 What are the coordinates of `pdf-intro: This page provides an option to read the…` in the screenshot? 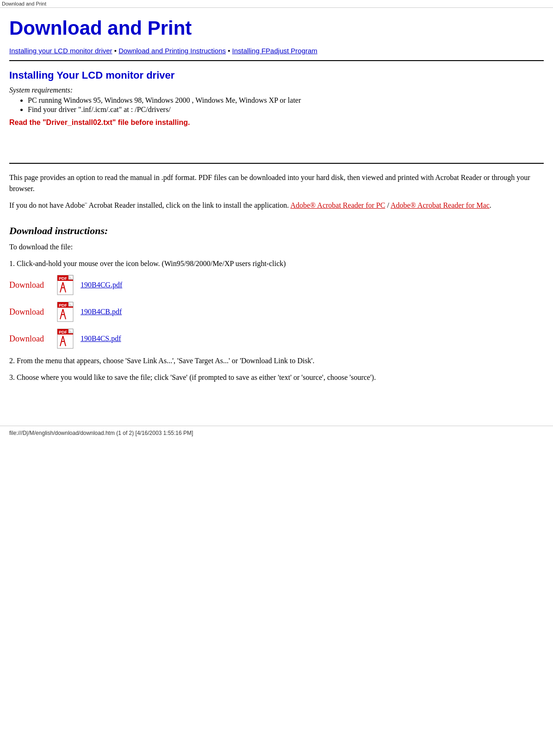 It's located at (277, 183).